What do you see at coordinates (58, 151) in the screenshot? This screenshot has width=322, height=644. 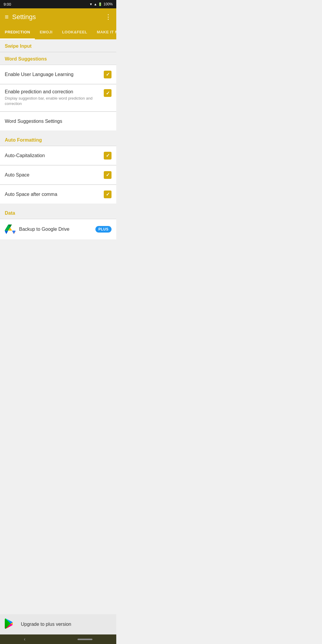 I see `content: Swipe Input Word Suggestions Enable User…` at bounding box center [58, 151].